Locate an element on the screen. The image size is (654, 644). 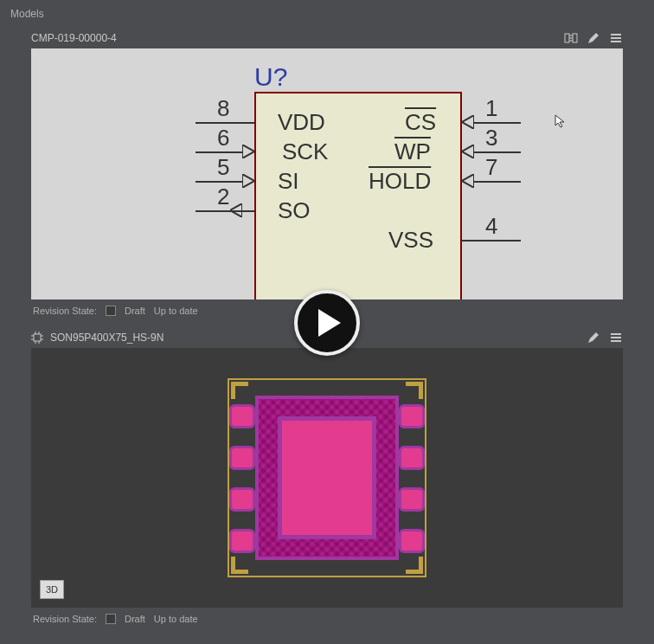
pin-name: WP is located at coordinates (413, 152).